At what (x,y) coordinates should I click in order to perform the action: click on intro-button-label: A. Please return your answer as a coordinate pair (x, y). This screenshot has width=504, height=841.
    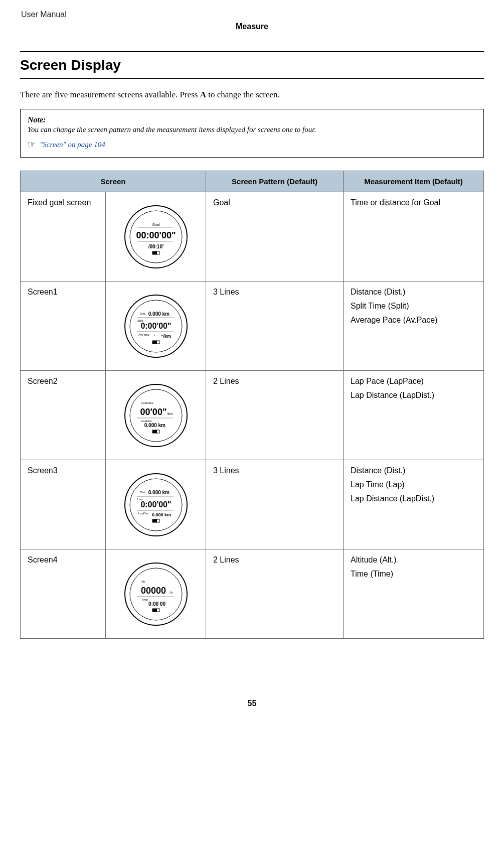
    Looking at the image, I should click on (203, 94).